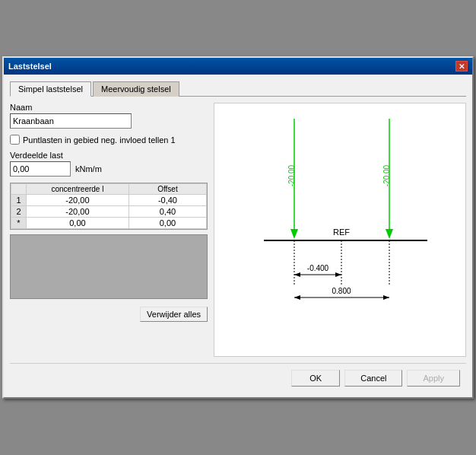  I want to click on cancel-button: Cancel, so click(373, 378).